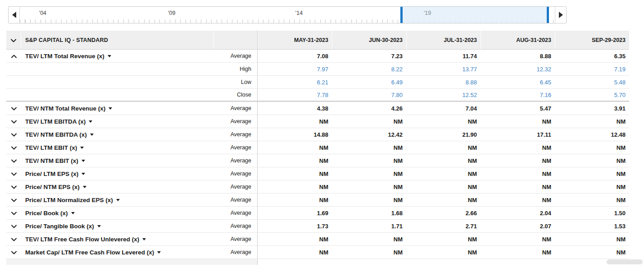 This screenshot has width=644, height=277. What do you see at coordinates (295, 69) in the screenshot?
I see `value-cell: 7.97` at bounding box center [295, 69].